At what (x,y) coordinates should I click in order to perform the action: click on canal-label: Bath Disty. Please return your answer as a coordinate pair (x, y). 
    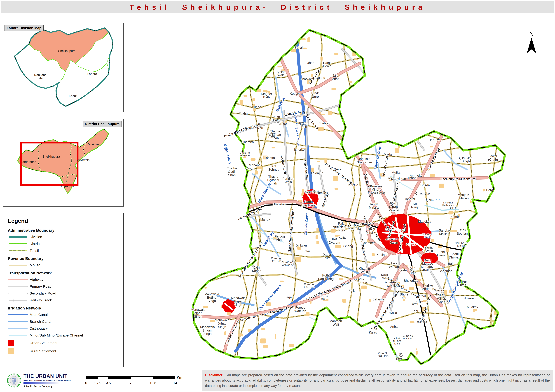
    Looking at the image, I should click on (281, 104).